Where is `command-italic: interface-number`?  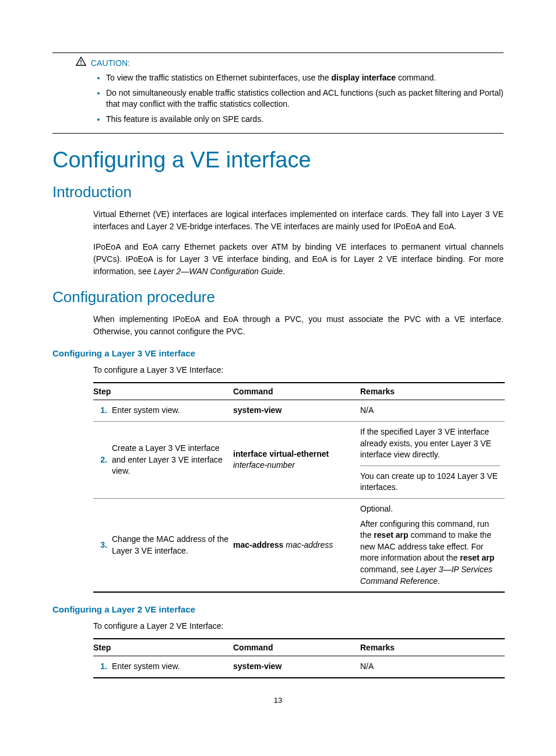 command-italic: interface-number is located at coordinates (264, 465).